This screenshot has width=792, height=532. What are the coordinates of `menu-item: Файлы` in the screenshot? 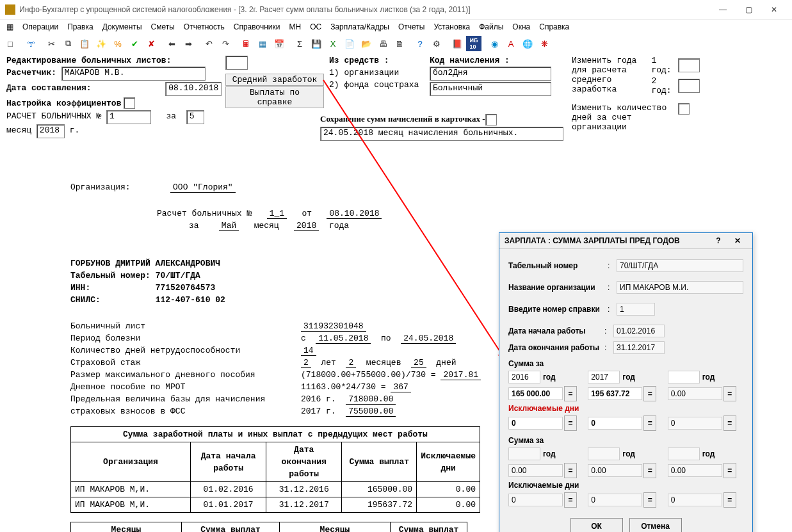 It's located at (491, 27).